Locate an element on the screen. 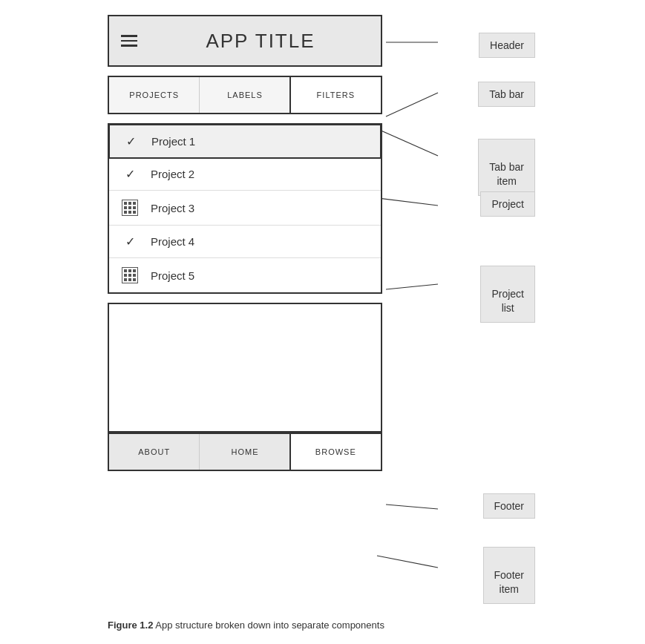  project-item-3: Project 3 is located at coordinates (245, 208).